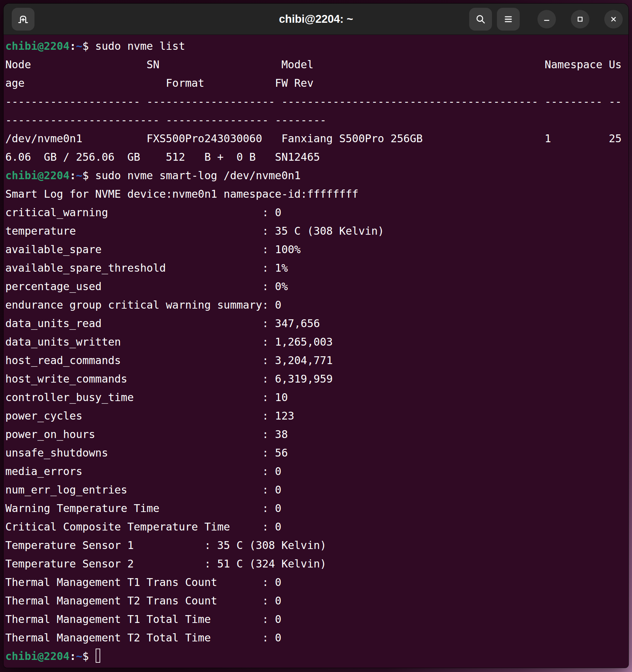 This screenshot has width=632, height=672. I want to click on terminal-row: Thermal Management T1 Total Time : 0, so click(316, 619).